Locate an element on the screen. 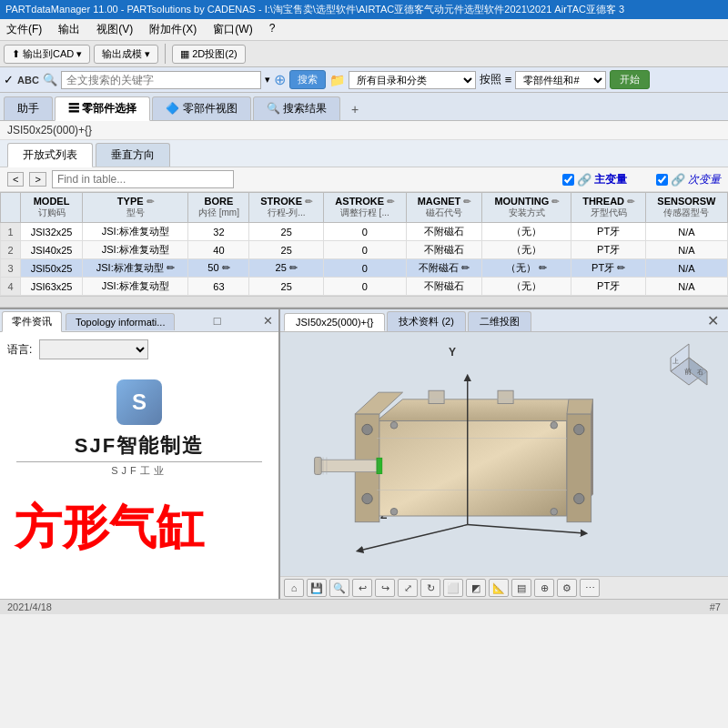 The image size is (728, 728). secondary-var-label: 次变量 is located at coordinates (704, 180).